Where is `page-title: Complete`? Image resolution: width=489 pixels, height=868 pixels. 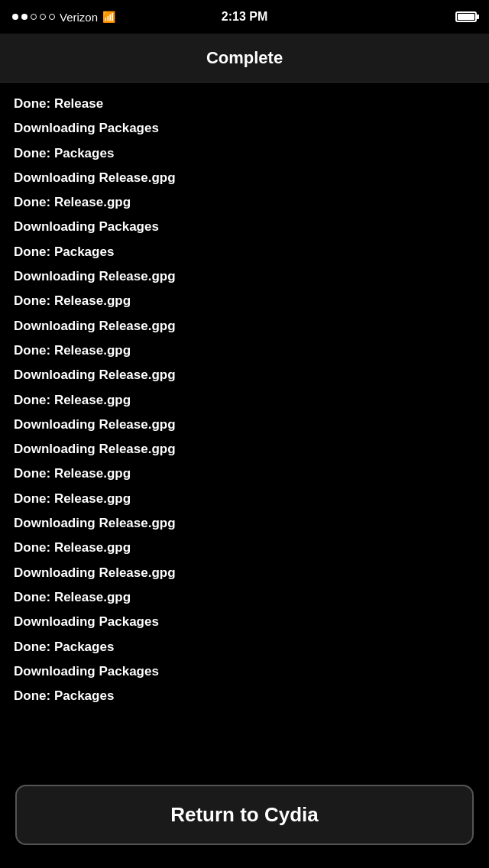
page-title: Complete is located at coordinates (244, 58).